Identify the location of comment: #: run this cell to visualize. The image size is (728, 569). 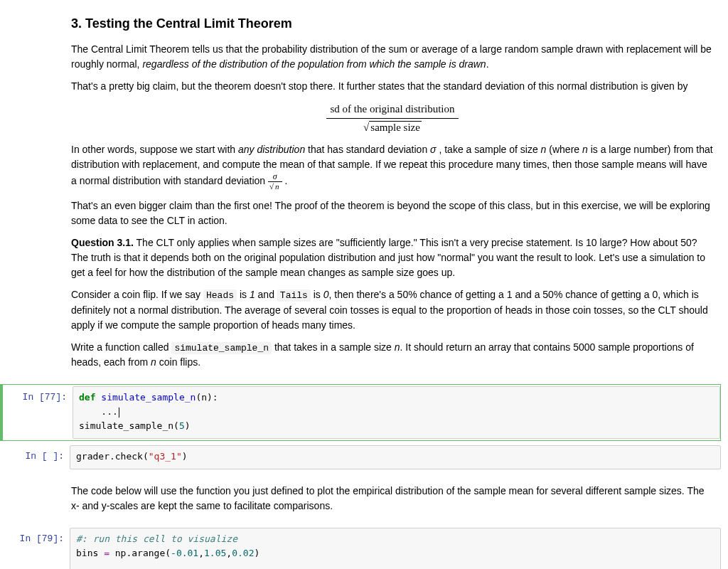
(156, 539).